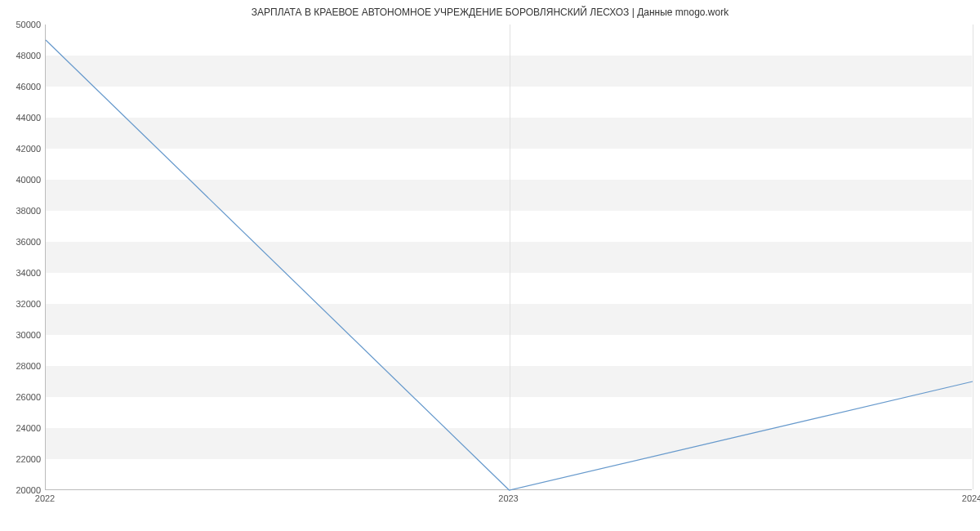  Describe the element at coordinates (23, 428) in the screenshot. I see `y-tick-label: 24000` at that location.